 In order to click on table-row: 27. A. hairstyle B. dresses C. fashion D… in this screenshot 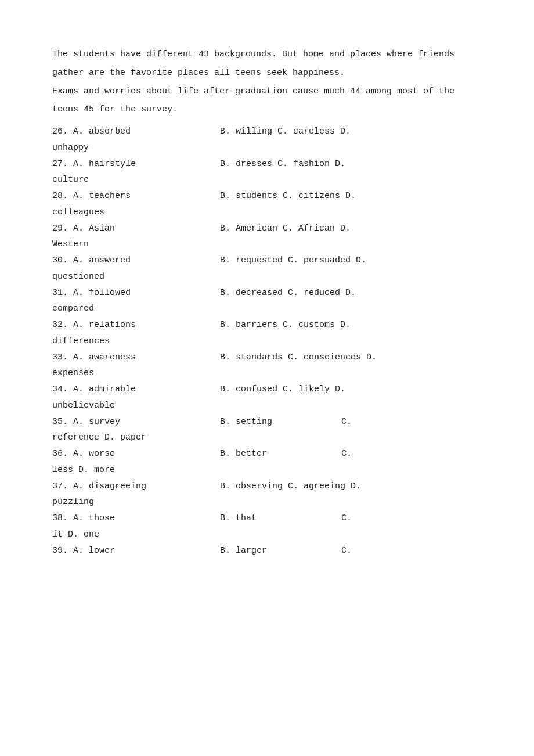, I will do `click(273, 172)`.